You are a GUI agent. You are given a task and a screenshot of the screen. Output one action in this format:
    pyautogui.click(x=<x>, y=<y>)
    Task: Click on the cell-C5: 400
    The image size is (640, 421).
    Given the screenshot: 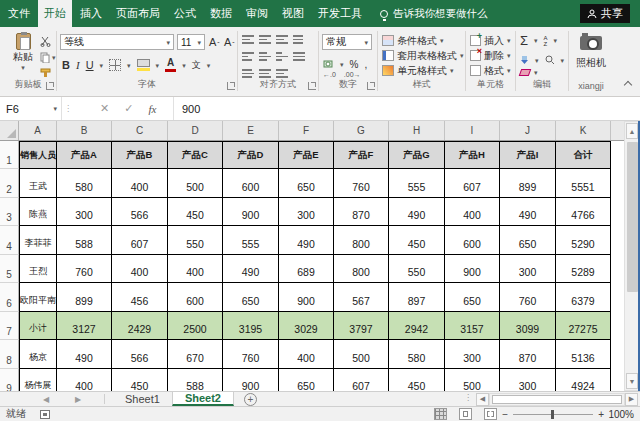 What is the action you would take?
    pyautogui.click(x=140, y=269)
    